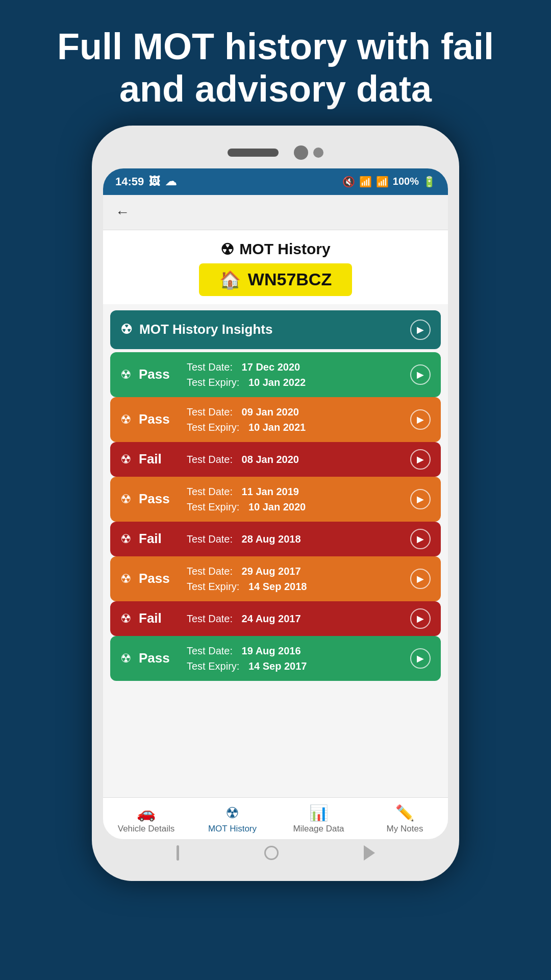 This screenshot has height=980, width=551. I want to click on mot-list-item: ☢ Pass Test Date: 09 Jan 2020Test Expiry…, so click(276, 420).